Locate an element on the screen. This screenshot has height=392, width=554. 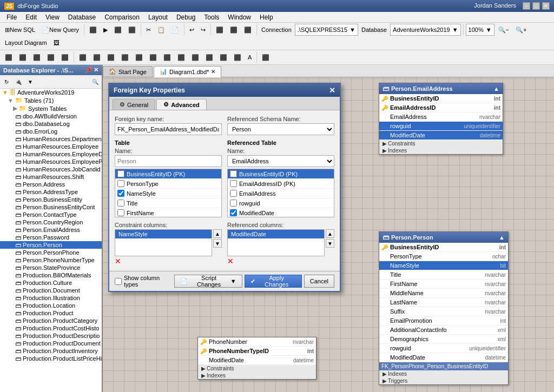
toolbar-btn-2: ▶ is located at coordinates (105, 30).